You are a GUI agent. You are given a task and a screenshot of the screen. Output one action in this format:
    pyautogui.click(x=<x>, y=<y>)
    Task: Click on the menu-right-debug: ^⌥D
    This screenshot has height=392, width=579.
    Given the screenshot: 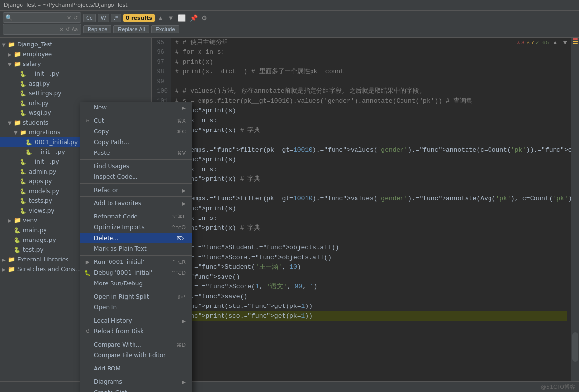 What is the action you would take?
    pyautogui.click(x=178, y=273)
    